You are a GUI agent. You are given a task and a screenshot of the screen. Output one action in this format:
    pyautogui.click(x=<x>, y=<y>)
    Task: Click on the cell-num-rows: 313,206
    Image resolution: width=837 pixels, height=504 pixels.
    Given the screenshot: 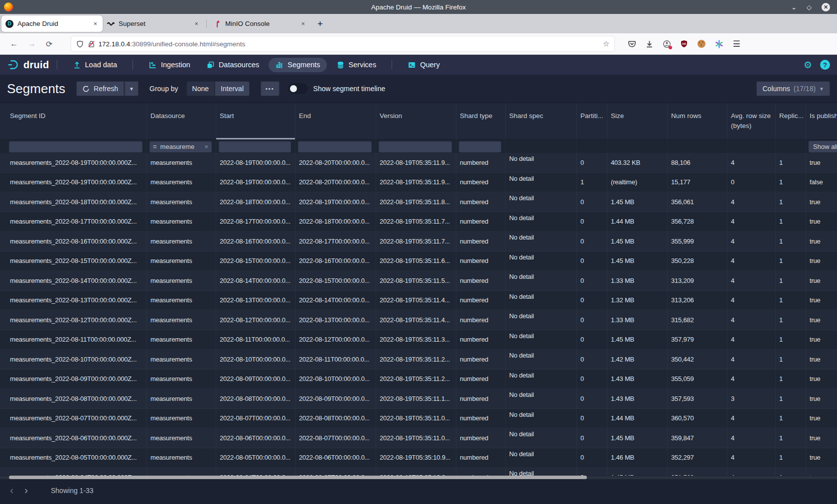 What is the action you would take?
    pyautogui.click(x=698, y=301)
    